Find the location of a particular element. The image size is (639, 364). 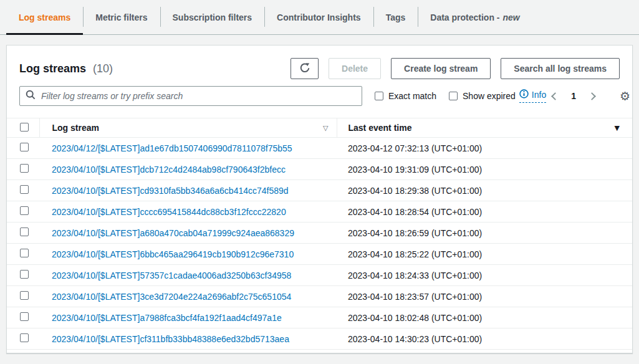

column-header-log-stream-label: Log stream is located at coordinates (76, 128).